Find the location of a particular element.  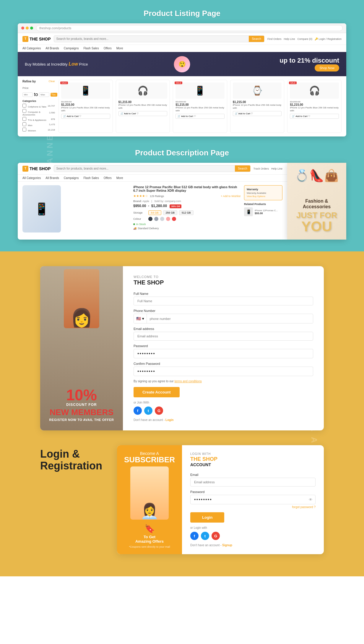

to-get-text: To Get is located at coordinates (150, 537).